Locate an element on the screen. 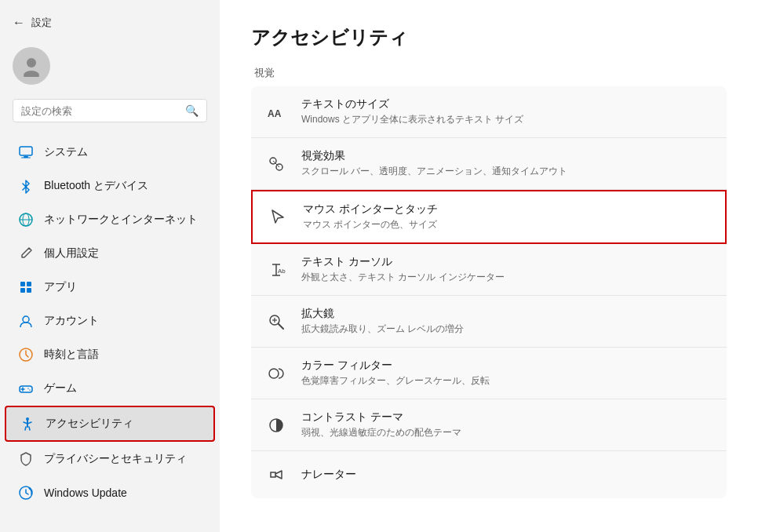 The image size is (758, 532). text-cursor-title: テキスト カーソル is located at coordinates (403, 262).